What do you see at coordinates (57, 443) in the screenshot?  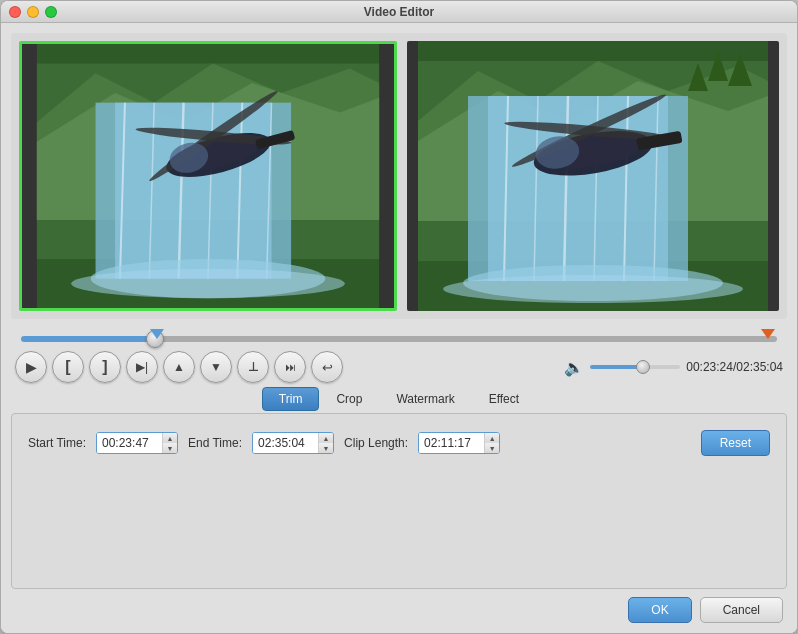 I see `start-time-label: Start Time:` at bounding box center [57, 443].